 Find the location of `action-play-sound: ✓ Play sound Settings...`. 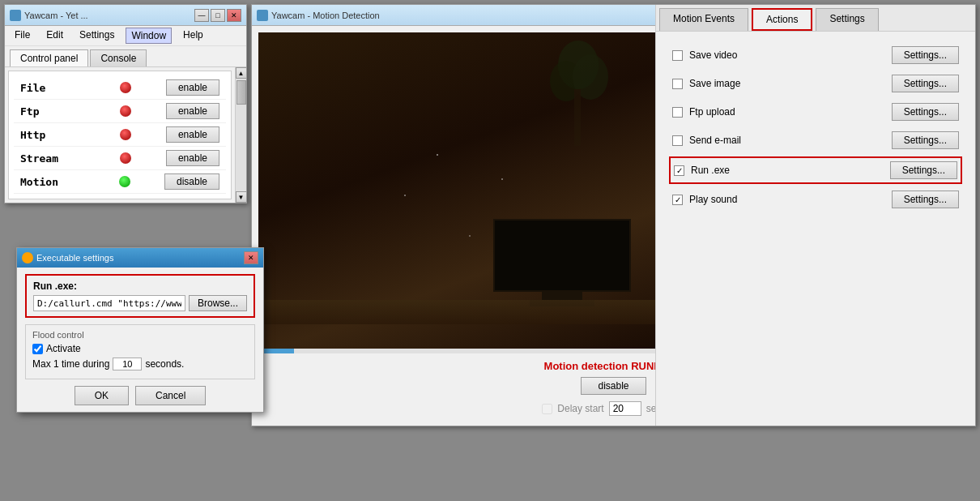

action-play-sound: ✓ Play sound Settings... is located at coordinates (816, 199).